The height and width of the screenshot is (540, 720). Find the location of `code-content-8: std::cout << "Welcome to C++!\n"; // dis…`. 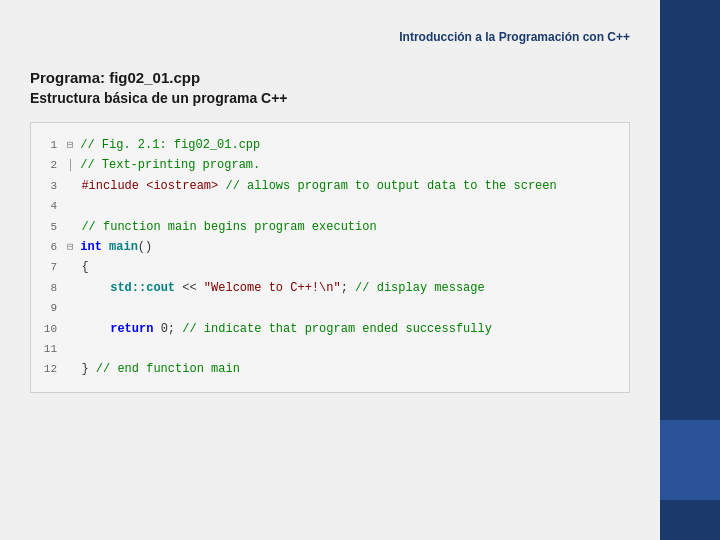

code-content-8: std::cout << "Welcome to C++!\n"; // dis… is located at coordinates (348, 288).